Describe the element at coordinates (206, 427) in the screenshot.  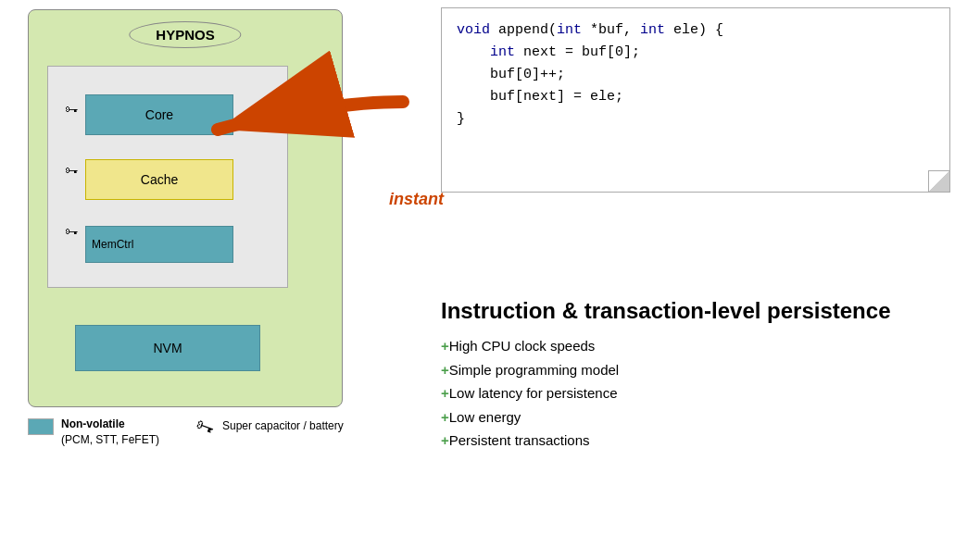
I see `capacitor-legend-icon: 🗝` at that location.